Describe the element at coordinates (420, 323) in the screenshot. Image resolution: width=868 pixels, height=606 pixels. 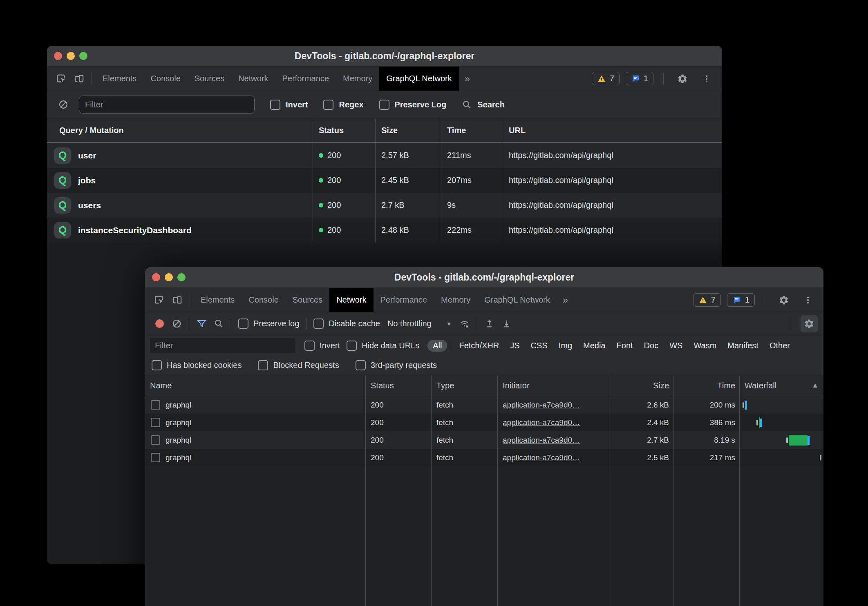
I see `throttling-dropdown: No throttling ▼` at that location.